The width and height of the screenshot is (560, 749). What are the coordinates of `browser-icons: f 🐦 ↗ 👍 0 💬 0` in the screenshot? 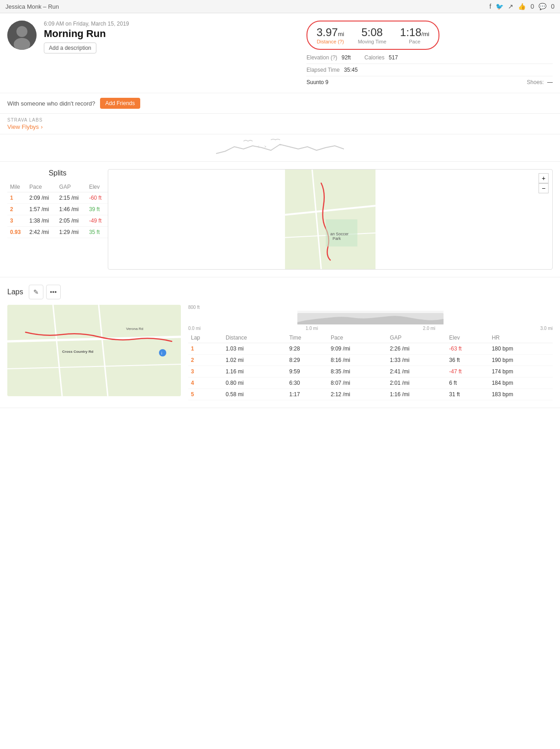 It's located at (522, 6).